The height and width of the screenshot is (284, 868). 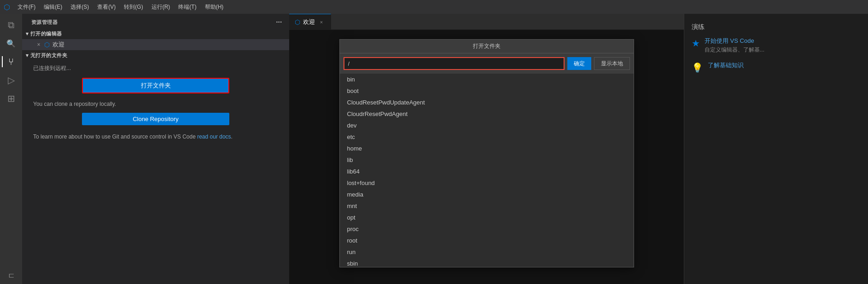 What do you see at coordinates (11, 25) in the screenshot?
I see `explorer-activity-icon: ⧉` at bounding box center [11, 25].